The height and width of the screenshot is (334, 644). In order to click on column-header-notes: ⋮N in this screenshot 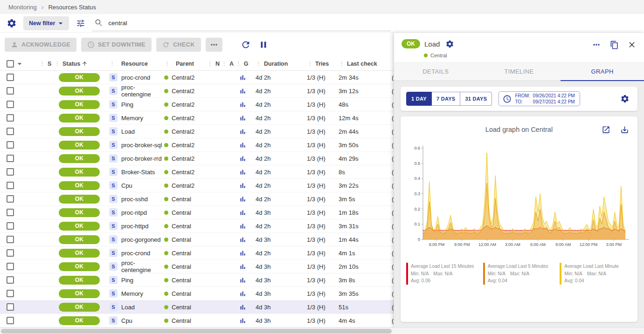, I will do `click(214, 63)`.